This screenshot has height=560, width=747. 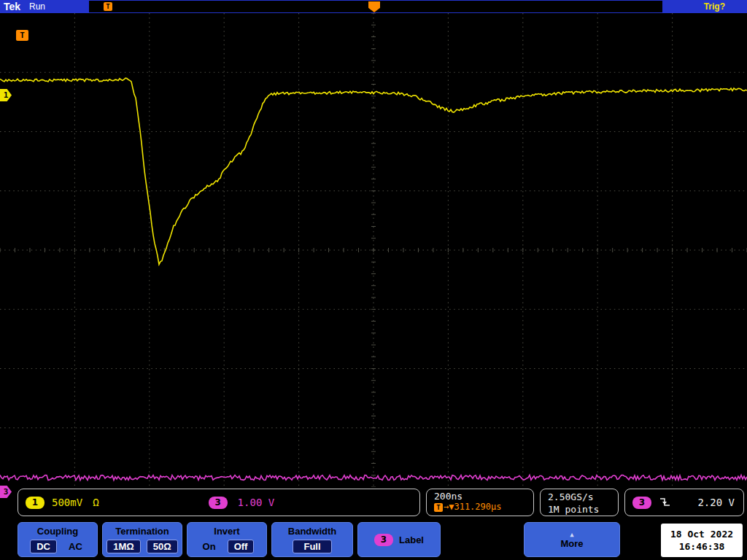 I want to click on bandwidth-button: Bandwidth Full, so click(x=312, y=540).